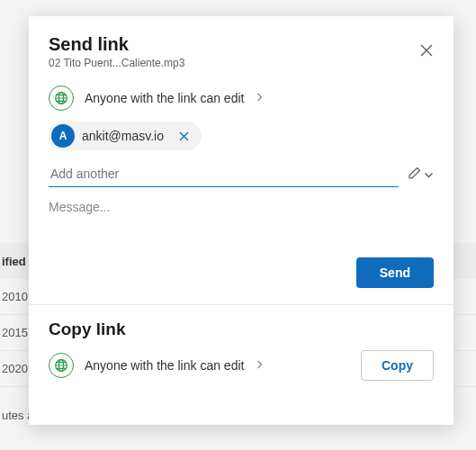 This screenshot has height=450, width=476. What do you see at coordinates (241, 329) in the screenshot?
I see `copy-link-title: Copy link` at bounding box center [241, 329].